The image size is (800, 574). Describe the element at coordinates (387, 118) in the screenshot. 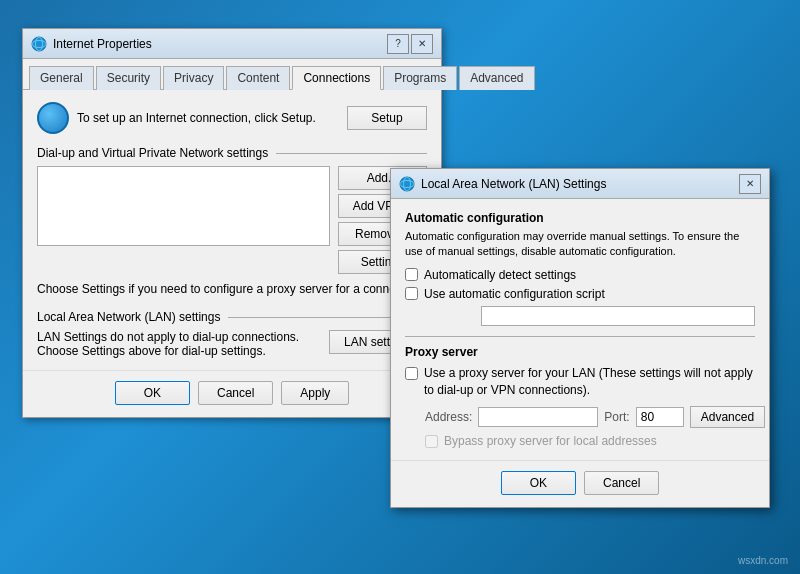

I see `setup-button: Setup` at that location.